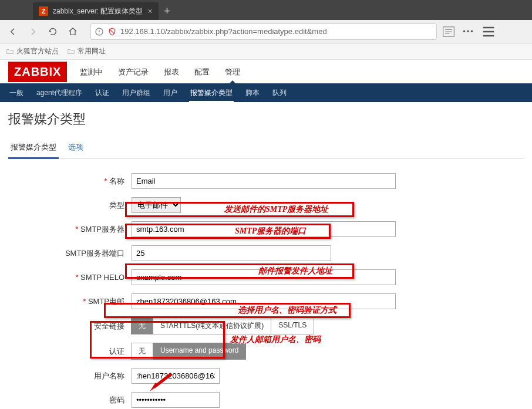 The height and width of the screenshot is (409, 532). I want to click on tab-mediatype: 报警媒介类型, so click(33, 149).